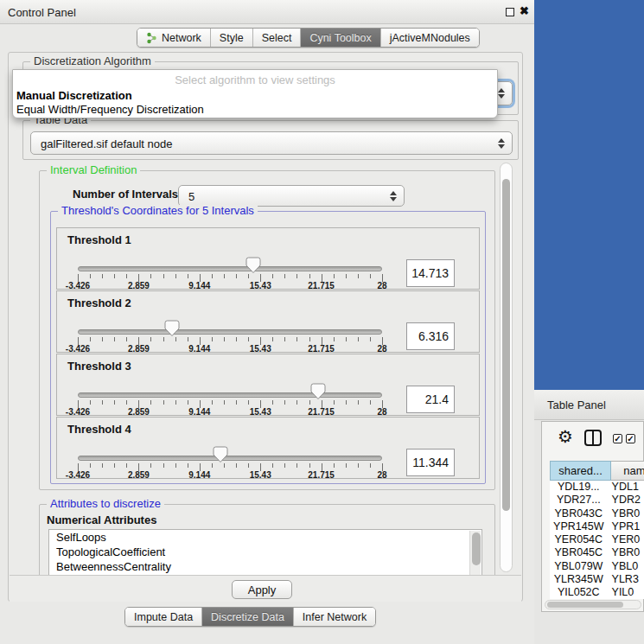 Image resolution: width=644 pixels, height=644 pixels. What do you see at coordinates (138, 475) in the screenshot?
I see `tick-label: 2.859` at bounding box center [138, 475].